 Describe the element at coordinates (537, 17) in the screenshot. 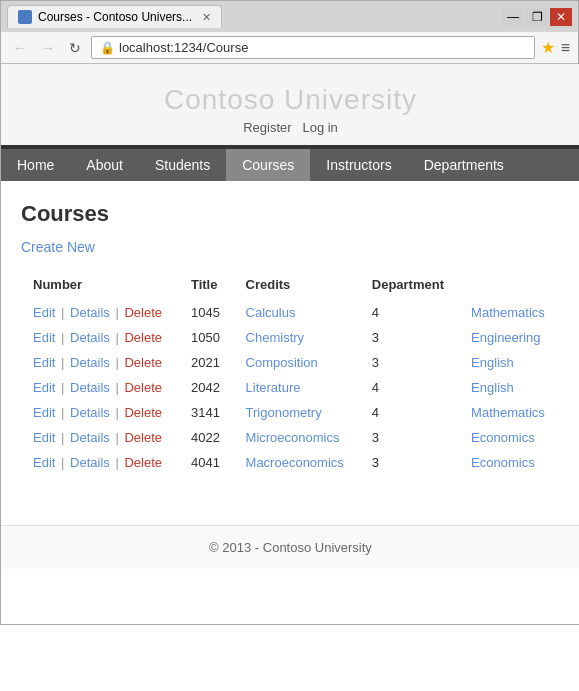

I see `window-controls: — ❐ ✕` at that location.